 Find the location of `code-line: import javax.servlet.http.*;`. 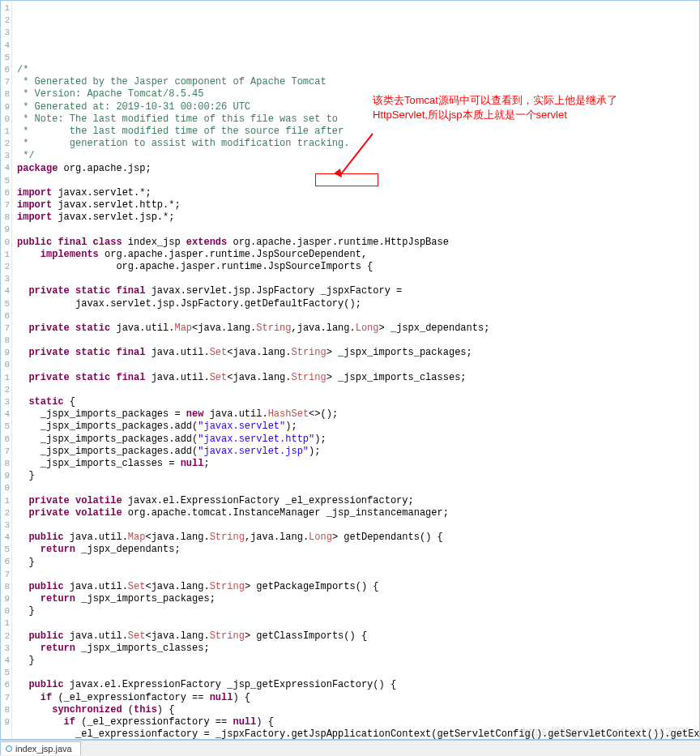

code-line: import javax.servlet.http.*; is located at coordinates (358, 206).